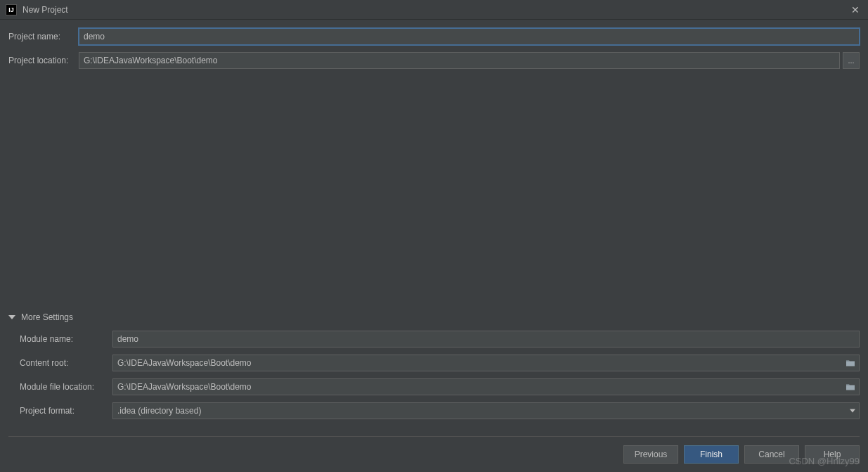 Image resolution: width=868 pixels, height=472 pixels. What do you see at coordinates (469, 37) in the screenshot?
I see `project-name-input` at bounding box center [469, 37].